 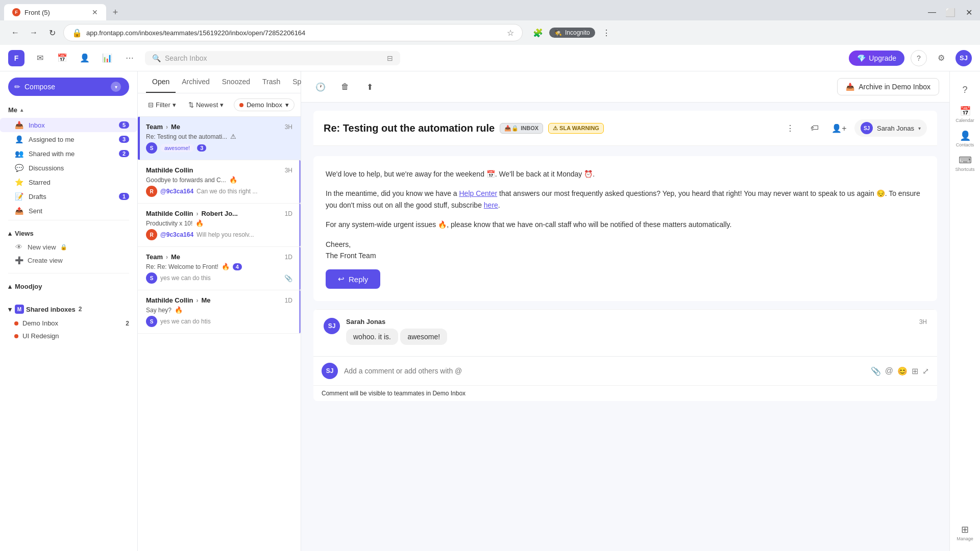 What do you see at coordinates (152, 278) in the screenshot?
I see `conv-avatar-3: S` at bounding box center [152, 278].